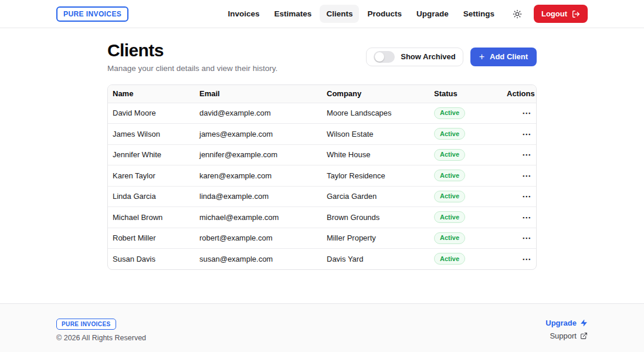 The image size is (644, 352). Describe the element at coordinates (563, 336) in the screenshot. I see `footer-support-label: Support` at that location.